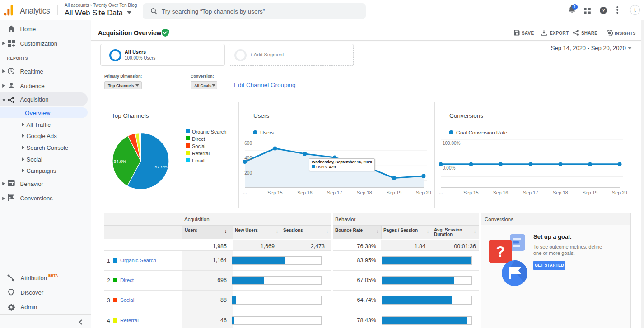 The width and height of the screenshot is (644, 328). Describe the element at coordinates (248, 173) in the screenshot. I see `svg-text: 200` at that location.